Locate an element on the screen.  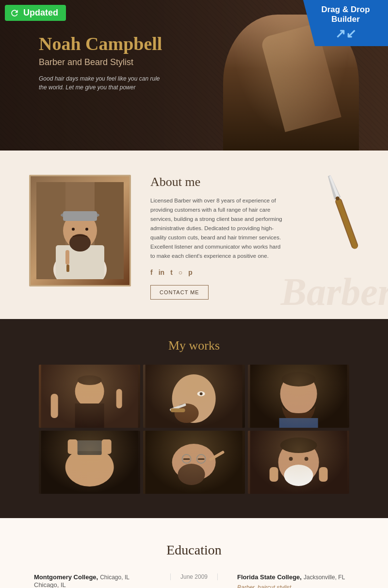
edu-date-1: June 2009 is located at coordinates (194, 577).